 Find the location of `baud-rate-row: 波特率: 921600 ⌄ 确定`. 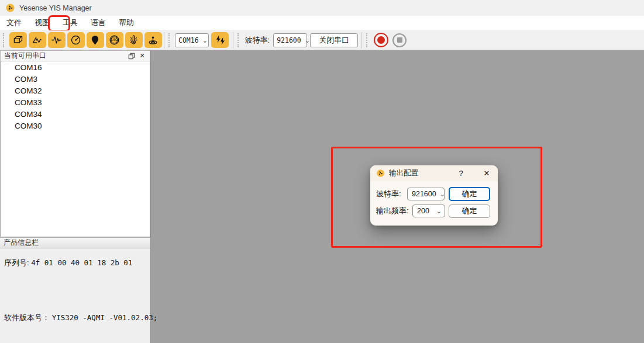

baud-rate-row: 波特率: 921600 ⌄ 确定 is located at coordinates (434, 194).